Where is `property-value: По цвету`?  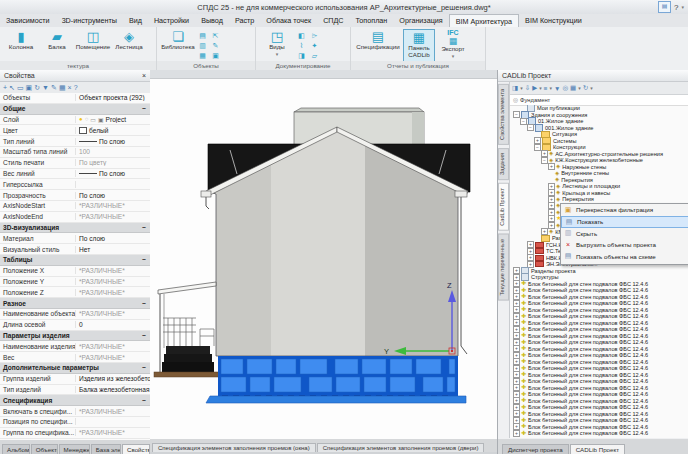
property-value: По цвету is located at coordinates (113, 162).